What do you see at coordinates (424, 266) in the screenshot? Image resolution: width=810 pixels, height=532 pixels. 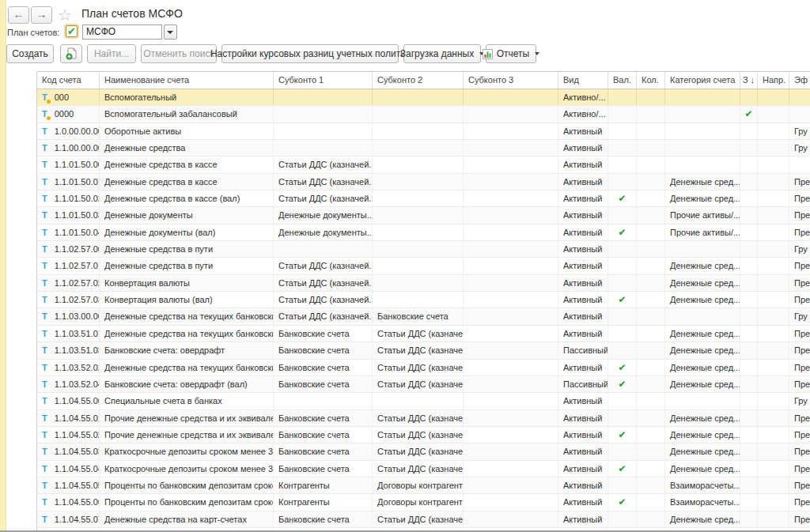 I see `table-row: Т1.1.02.57.01Денежные средства в путиСта…` at bounding box center [424, 266].